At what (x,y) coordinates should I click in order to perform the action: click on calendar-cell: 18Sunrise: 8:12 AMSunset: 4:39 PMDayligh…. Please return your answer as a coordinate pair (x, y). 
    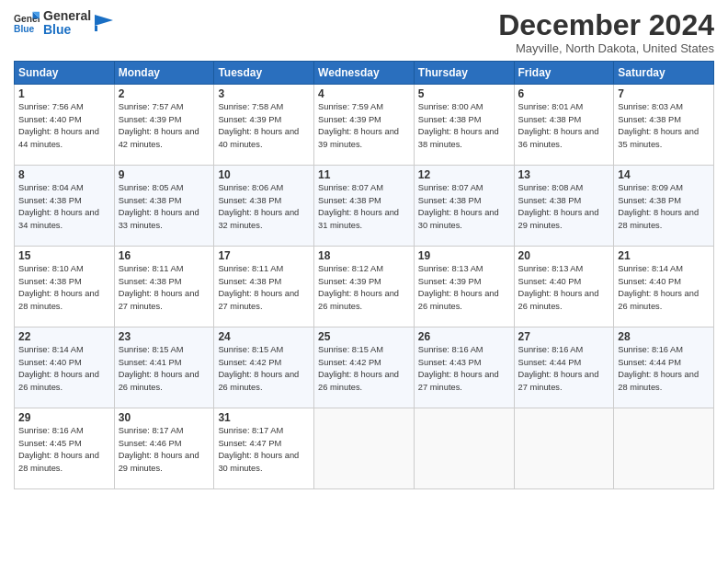
    Looking at the image, I should click on (364, 287).